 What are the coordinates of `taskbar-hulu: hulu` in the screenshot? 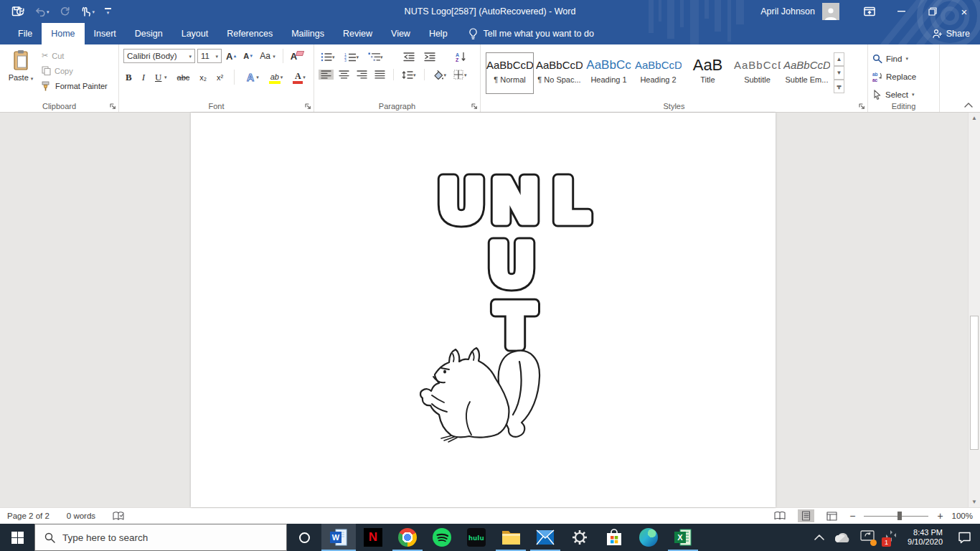 It's located at (476, 537).